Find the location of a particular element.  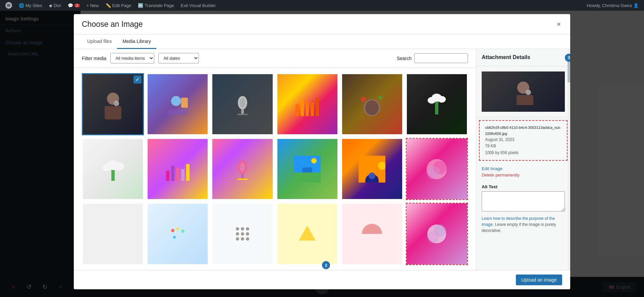

filter-bar: Filter media All media items Images Audi… is located at coordinates (275, 58).